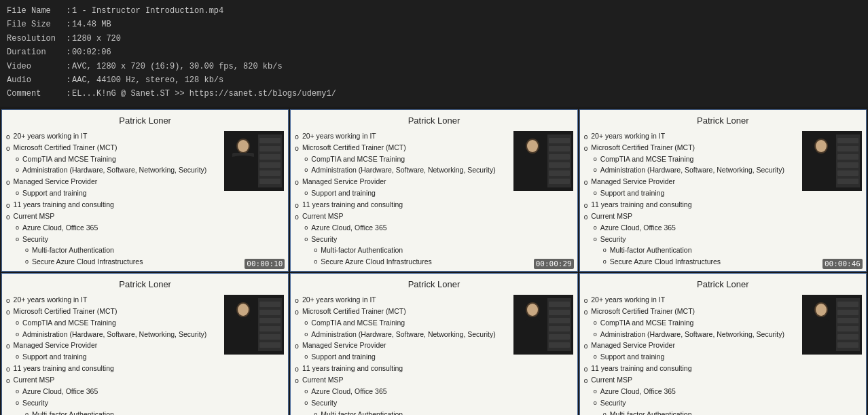  What do you see at coordinates (34, 39) in the screenshot?
I see `meta-label-resolution: Resolution` at bounding box center [34, 39].